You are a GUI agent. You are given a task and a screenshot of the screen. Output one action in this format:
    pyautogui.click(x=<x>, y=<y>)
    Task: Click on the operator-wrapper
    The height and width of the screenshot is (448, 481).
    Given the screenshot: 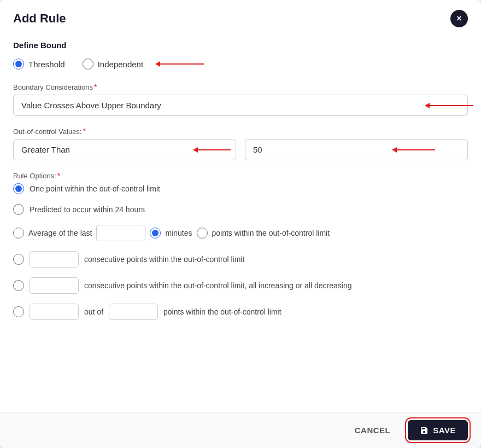 What is the action you would take?
    pyautogui.click(x=125, y=150)
    